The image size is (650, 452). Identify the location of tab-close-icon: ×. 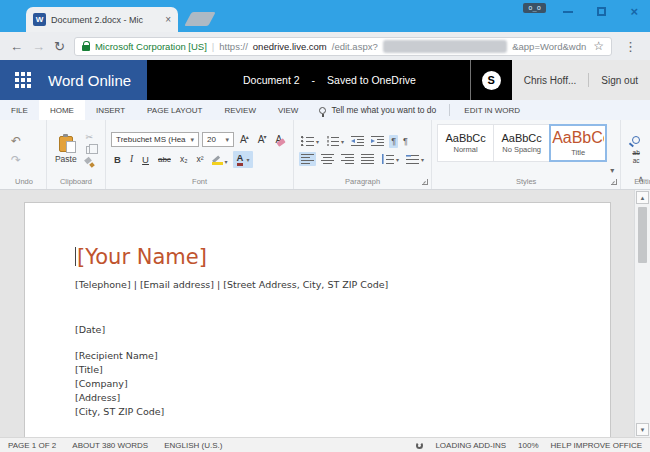
(168, 20).